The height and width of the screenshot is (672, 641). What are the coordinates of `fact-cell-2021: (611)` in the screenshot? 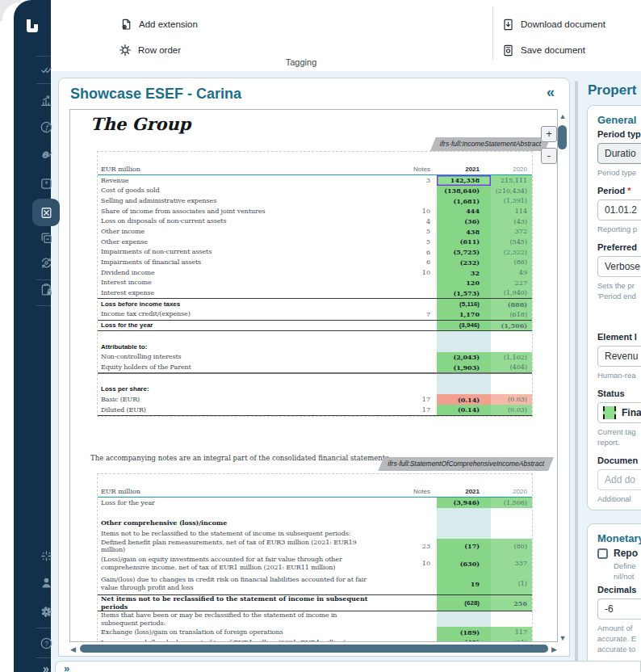 It's located at (463, 242).